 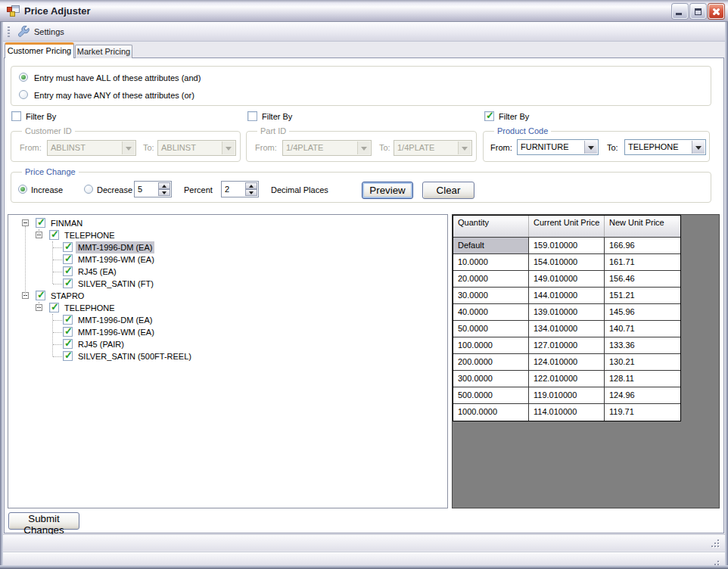 What do you see at coordinates (491, 263) in the screenshot?
I see `grid-cell: 10.0000` at bounding box center [491, 263].